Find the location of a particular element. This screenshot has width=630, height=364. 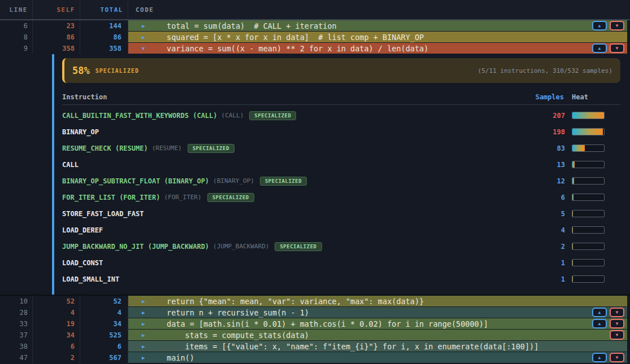

self-samples: 19 is located at coordinates (57, 324).